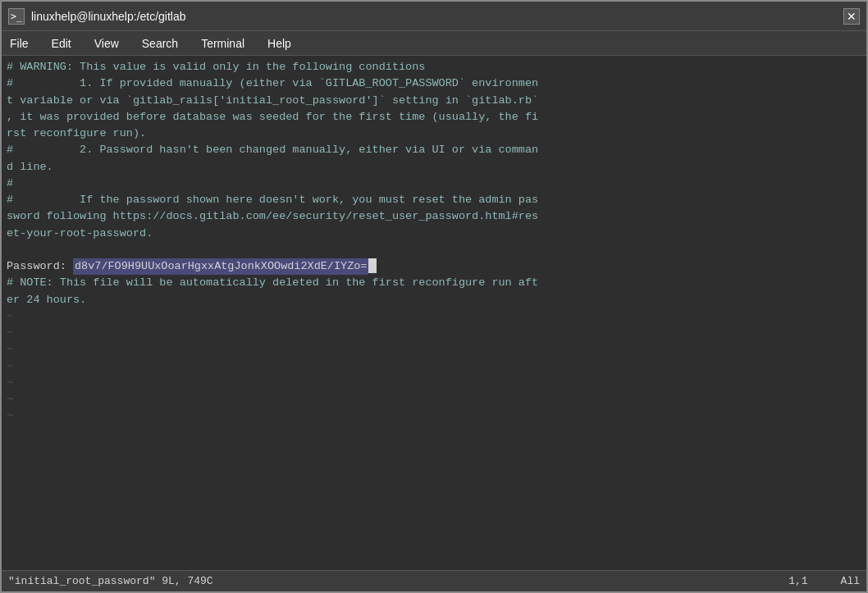 This screenshot has height=593, width=868. I want to click on line-4: , it was provided before database was se…, so click(434, 117).